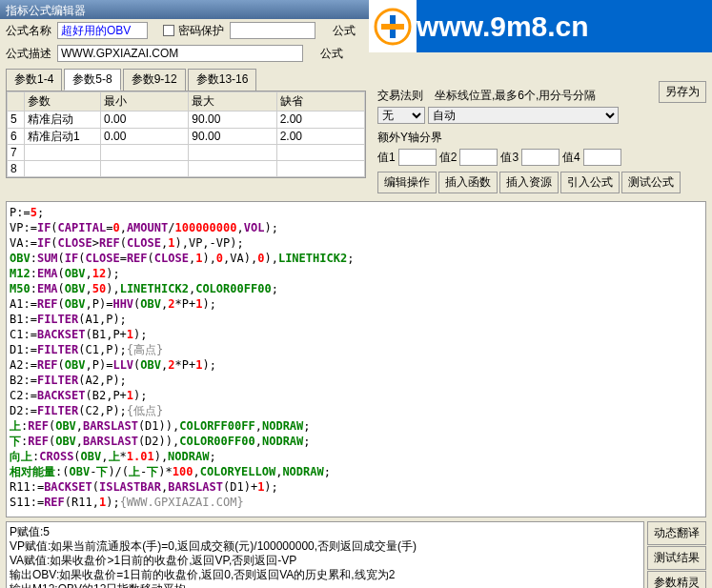 The image size is (712, 588). I want to click on desc-label: 公式描述, so click(29, 53).